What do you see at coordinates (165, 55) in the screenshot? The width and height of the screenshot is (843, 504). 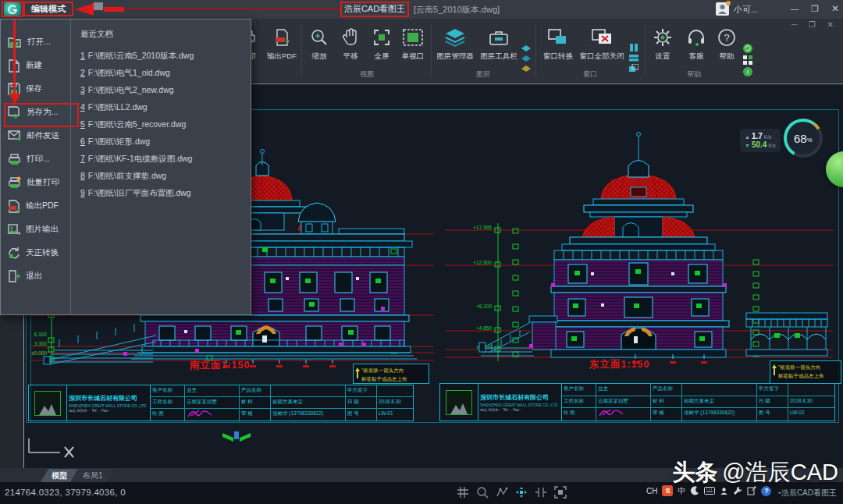 I see `recent-file: 1F:\图纸\云南5_2010版本.dwg` at bounding box center [165, 55].